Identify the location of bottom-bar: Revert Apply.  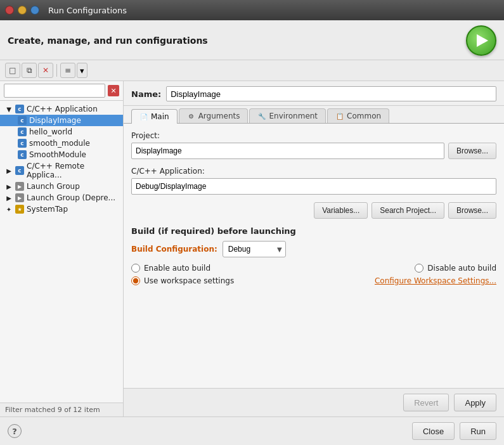
(314, 402).